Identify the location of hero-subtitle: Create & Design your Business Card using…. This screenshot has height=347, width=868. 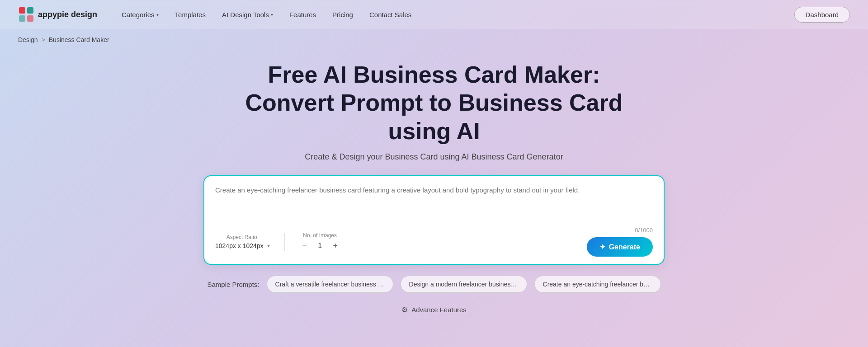
(434, 157).